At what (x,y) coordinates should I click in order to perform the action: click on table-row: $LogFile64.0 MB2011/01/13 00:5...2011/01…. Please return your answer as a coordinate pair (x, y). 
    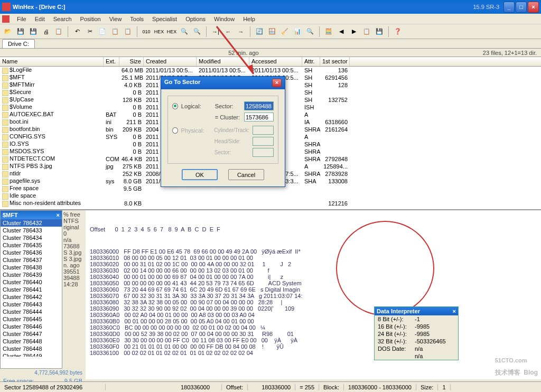
    Looking at the image, I should click on (270, 70).